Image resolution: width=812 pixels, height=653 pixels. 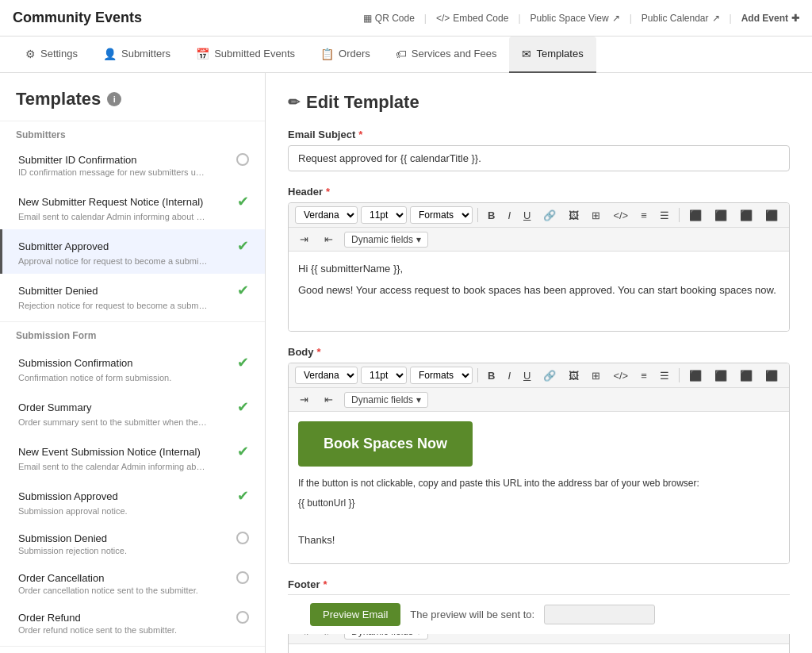 I want to click on body-align-right-button: ⬛, so click(x=746, y=376).